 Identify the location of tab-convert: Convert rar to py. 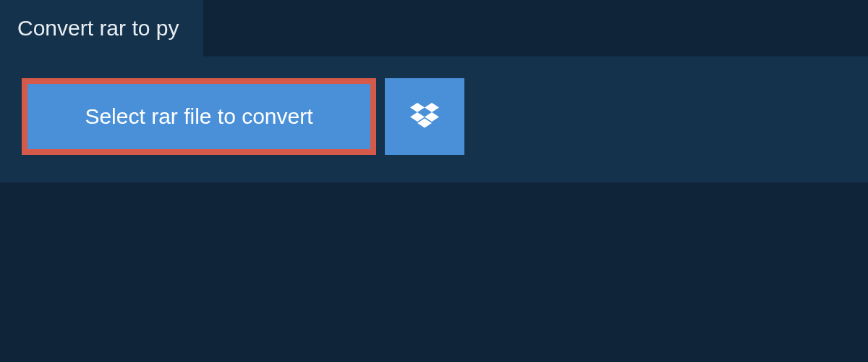
(101, 28).